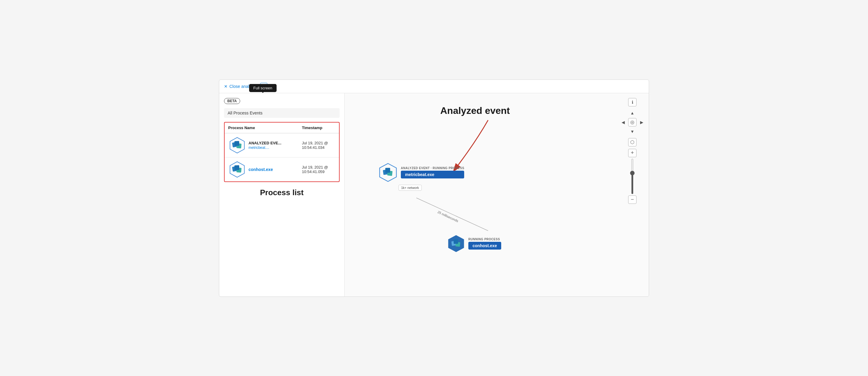 The image size is (868, 376). What do you see at coordinates (282, 152) in the screenshot?
I see `process-table: Process Name Timestamp` at bounding box center [282, 152].